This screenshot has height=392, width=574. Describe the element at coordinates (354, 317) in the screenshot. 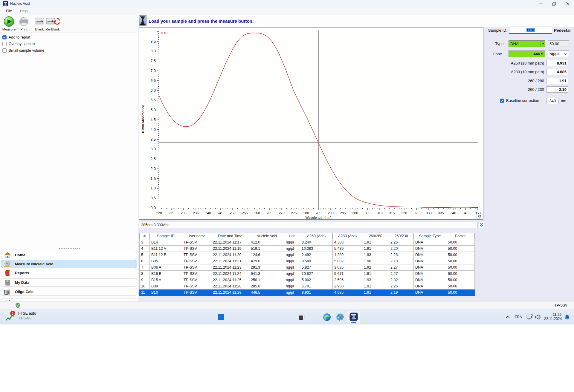

I see `active-app-button` at that location.